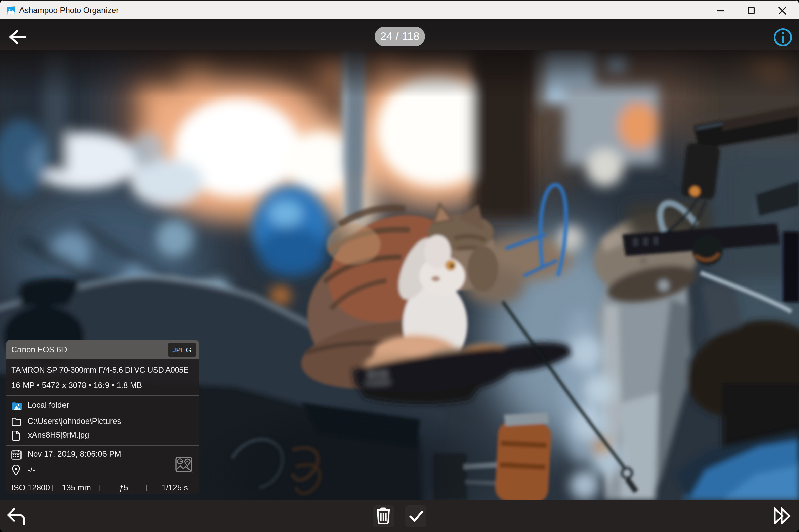 The image size is (799, 532). I want to click on svg-text: 富士达, so click(378, 374).